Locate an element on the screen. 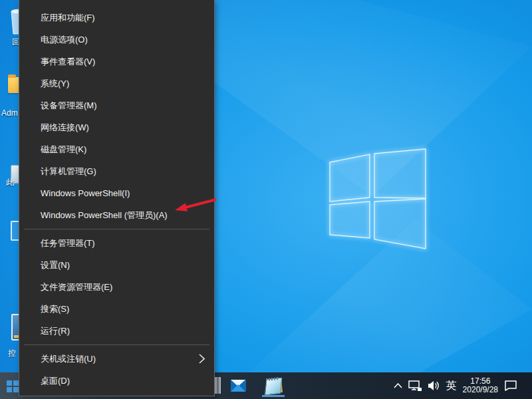 The width and height of the screenshot is (532, 399). menu-item-task-manager: 任务管理器(T) is located at coordinates (117, 243).